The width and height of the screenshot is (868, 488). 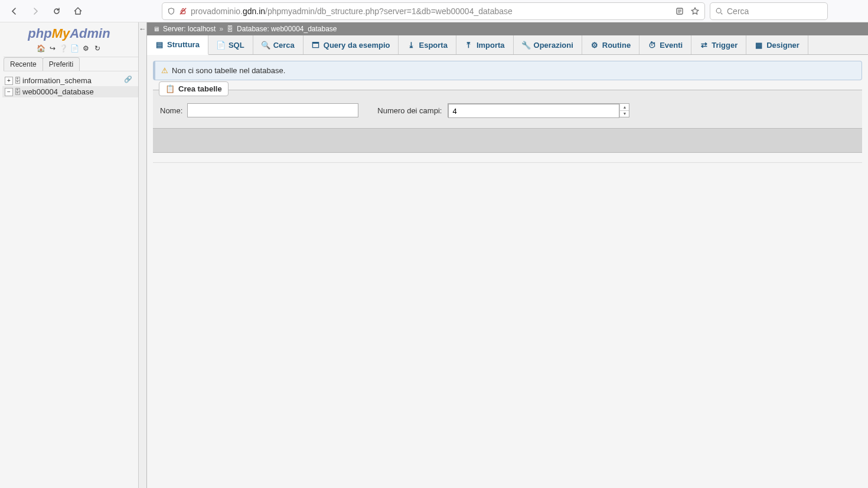 What do you see at coordinates (611, 45) in the screenshot?
I see `tab-routine: ⚙Routine` at bounding box center [611, 45].